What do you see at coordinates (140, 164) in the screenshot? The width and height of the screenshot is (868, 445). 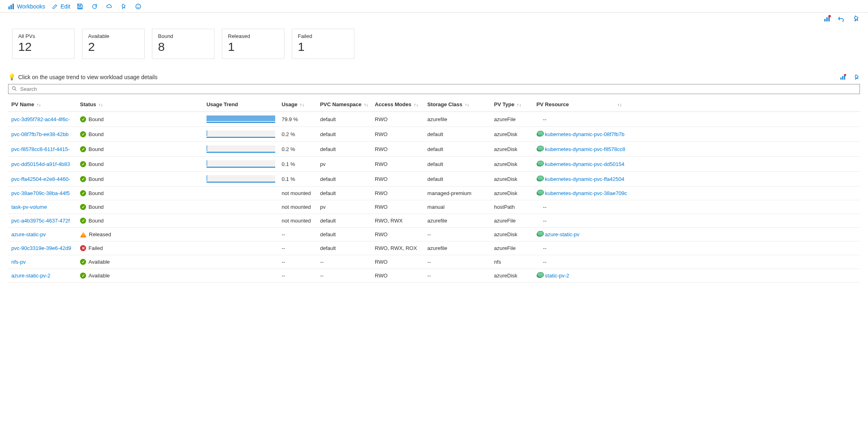 I see `status-cell: ✓Bound` at bounding box center [140, 164].